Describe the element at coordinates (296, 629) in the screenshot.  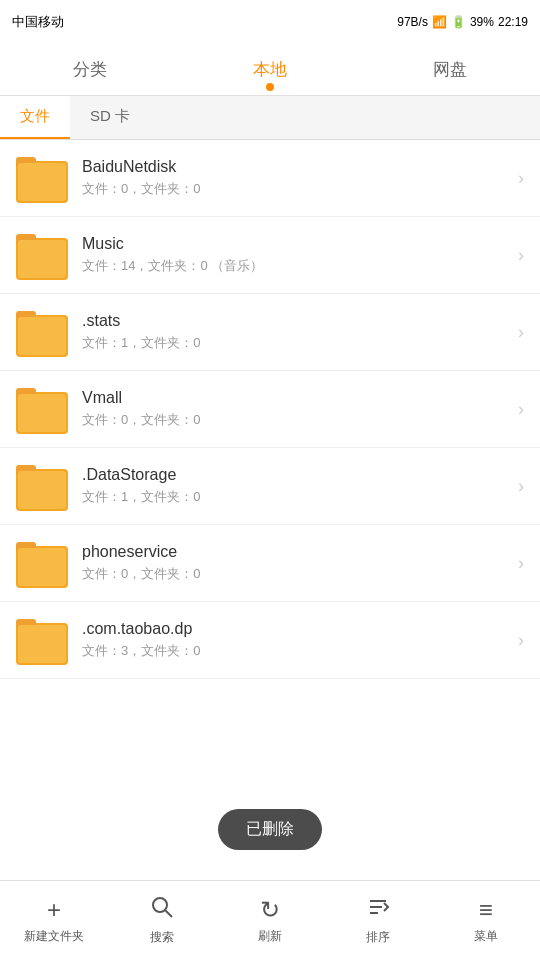
I see `file-name: .com.taobao.dp` at that location.